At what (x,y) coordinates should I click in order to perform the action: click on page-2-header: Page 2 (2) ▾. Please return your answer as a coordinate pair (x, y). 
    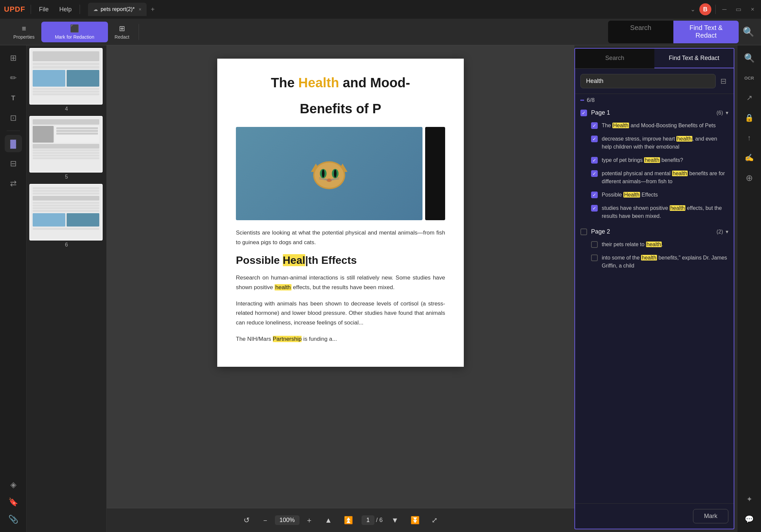
    Looking at the image, I should click on (654, 232).